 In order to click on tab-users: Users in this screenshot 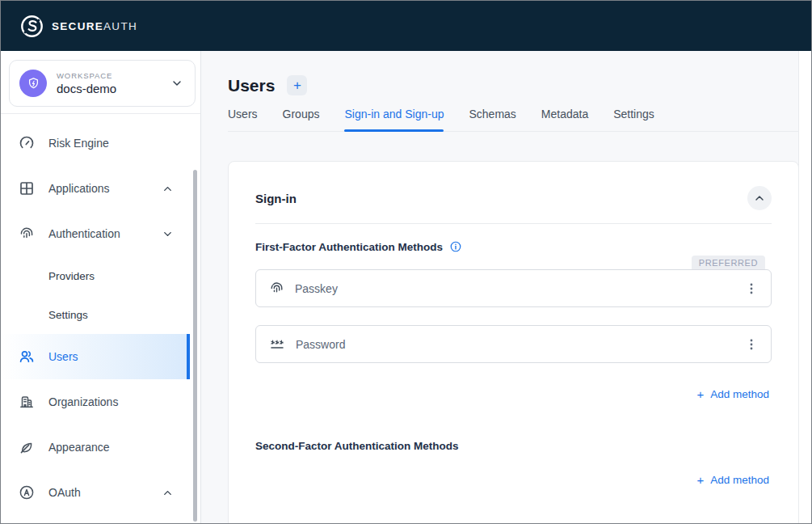, I will do `click(242, 120)`.